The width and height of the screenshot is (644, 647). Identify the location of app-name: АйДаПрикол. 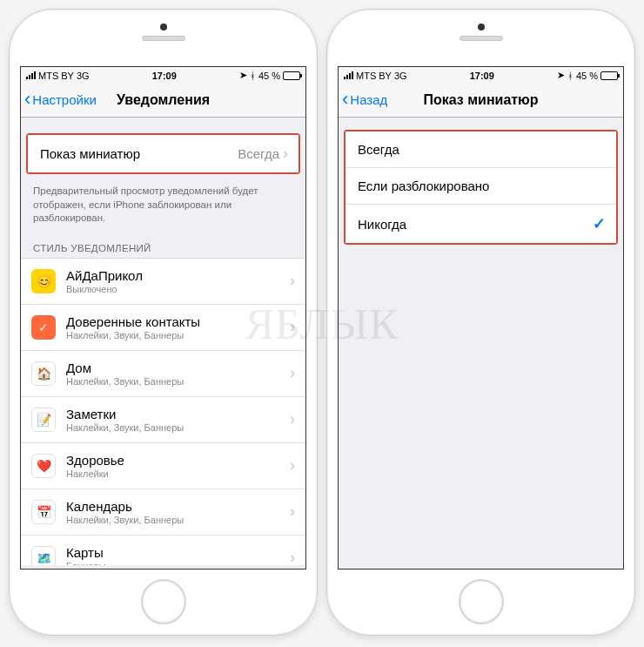
(104, 275).